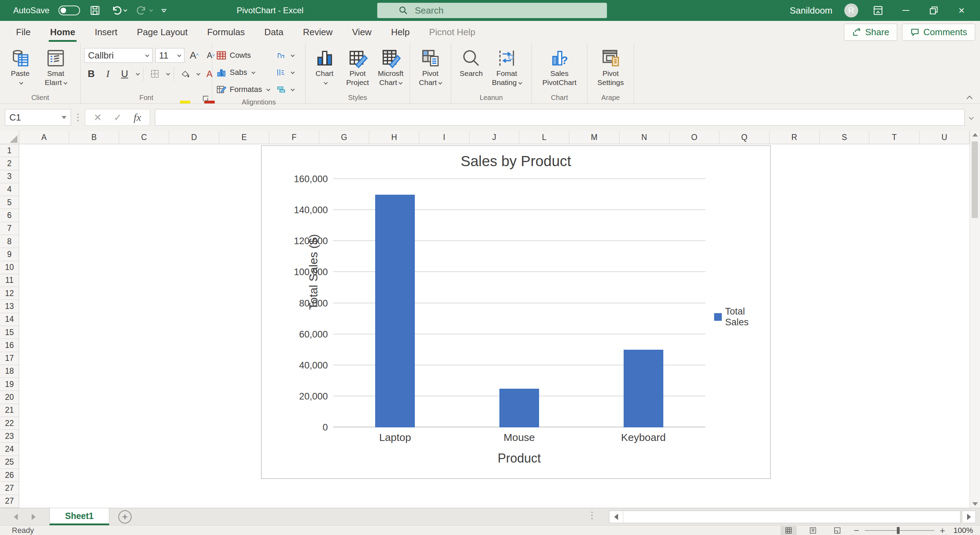 The image size is (980, 535). I want to click on font-name-select: Callbri, so click(118, 56).